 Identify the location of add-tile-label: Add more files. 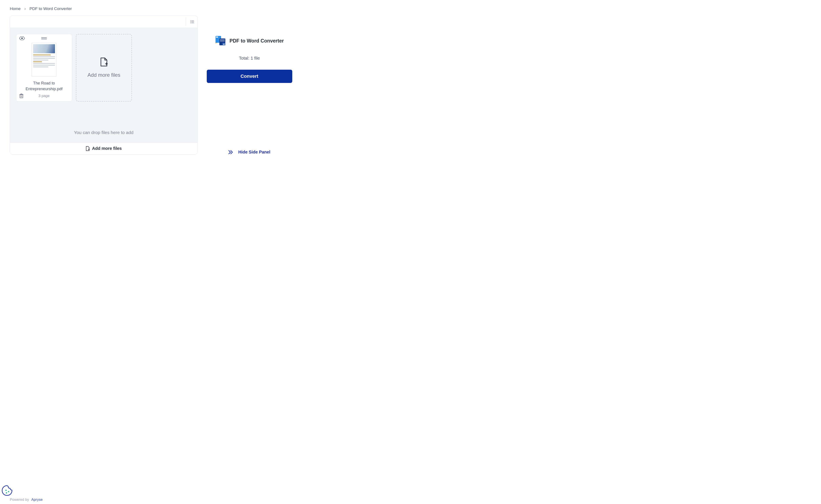
(104, 75).